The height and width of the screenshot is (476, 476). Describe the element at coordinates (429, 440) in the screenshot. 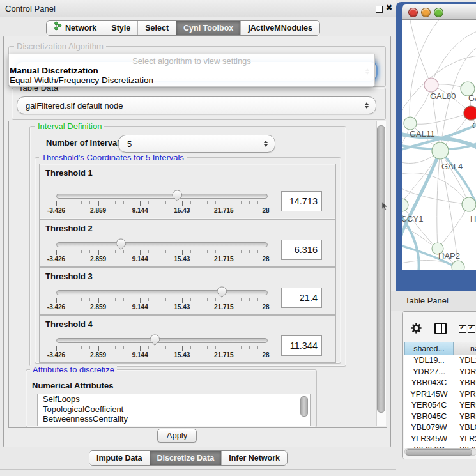

I see `cell-shared-name: YLR345W` at that location.